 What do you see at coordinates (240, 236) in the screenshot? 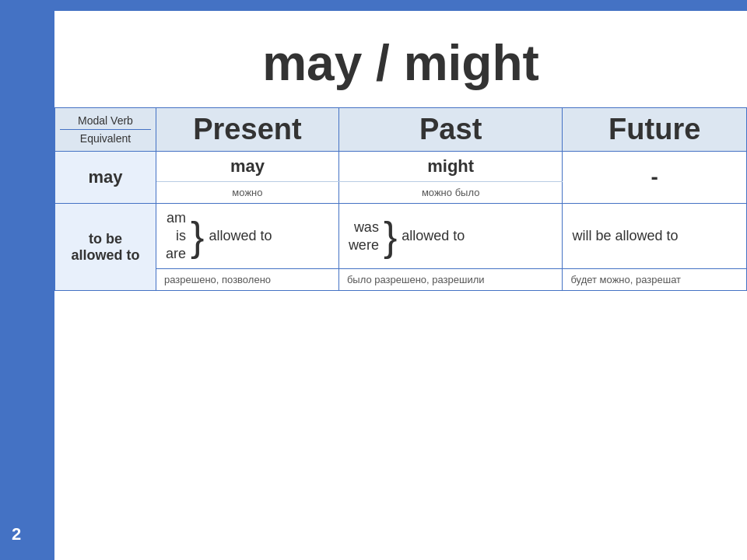
I see `present-allowed: allowed to` at bounding box center [240, 236].